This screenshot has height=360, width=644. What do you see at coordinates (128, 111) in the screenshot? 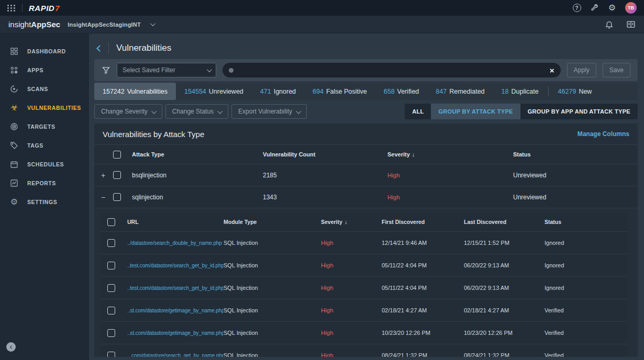
I see `change-severity-button: Change Severity` at bounding box center [128, 111].